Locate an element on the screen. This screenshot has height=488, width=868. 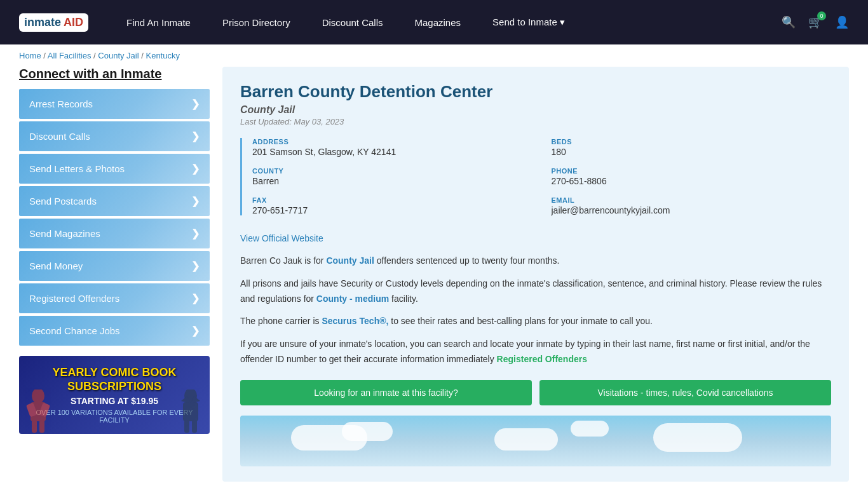
county-label: COUNTY is located at coordinates (393, 171).